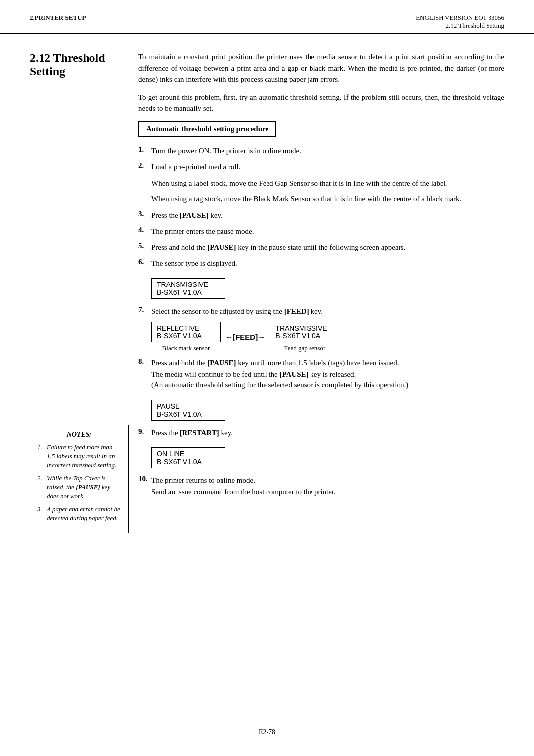 Image resolution: width=534 pixels, height=756 pixels. Describe the element at coordinates (186, 348) in the screenshot. I see `black-mark-label: Black mark sensor` at that location.